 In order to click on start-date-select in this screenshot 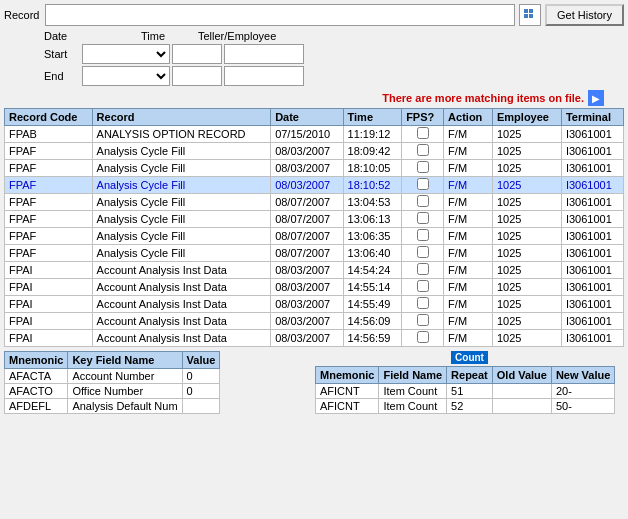, I will do `click(126, 54)`.